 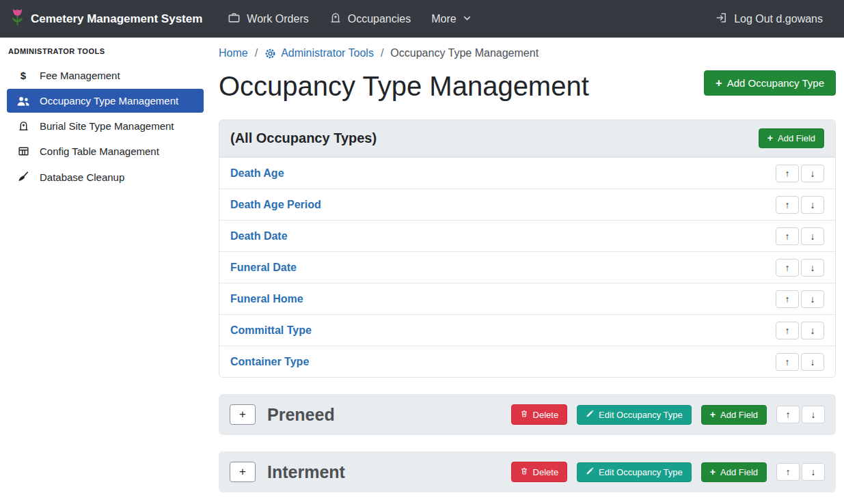 What do you see at coordinates (778, 19) in the screenshot?
I see `logout-label: Log Out d.gowans` at bounding box center [778, 19].